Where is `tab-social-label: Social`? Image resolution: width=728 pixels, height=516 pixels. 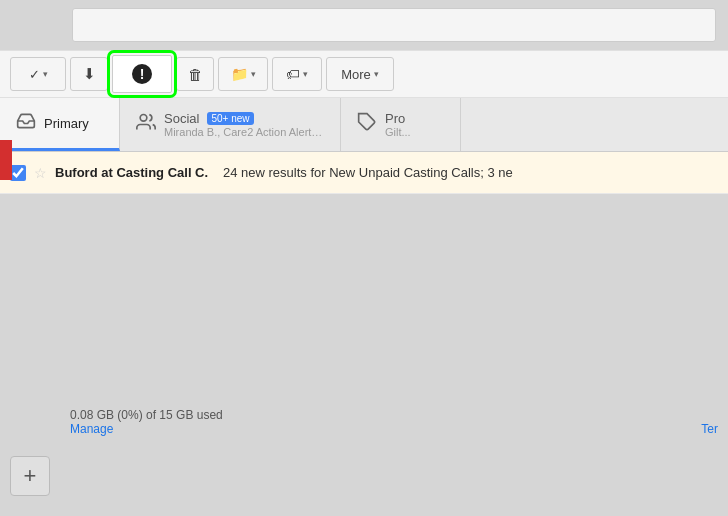
tab-social-label: Social is located at coordinates (182, 118).